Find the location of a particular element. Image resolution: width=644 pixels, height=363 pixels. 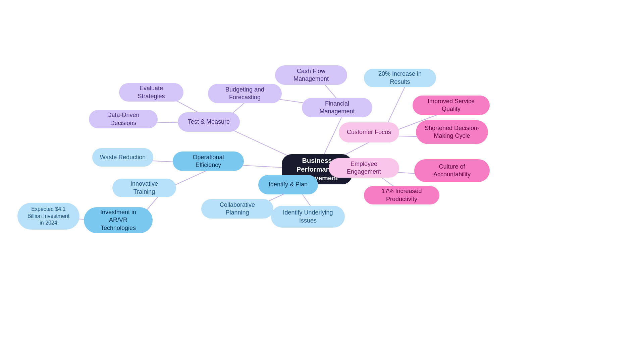

collaborative-planning-node: Collaborative Planning is located at coordinates (237, 209).